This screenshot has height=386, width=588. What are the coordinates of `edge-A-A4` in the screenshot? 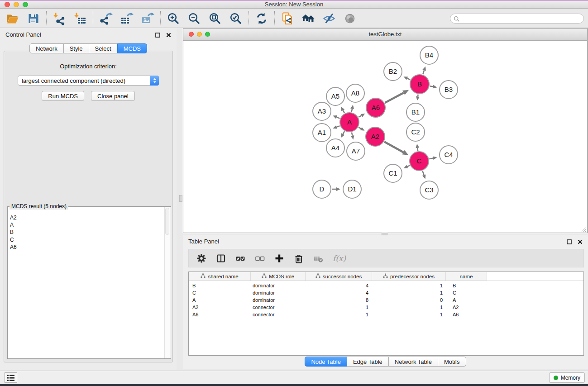 It's located at (343, 134).